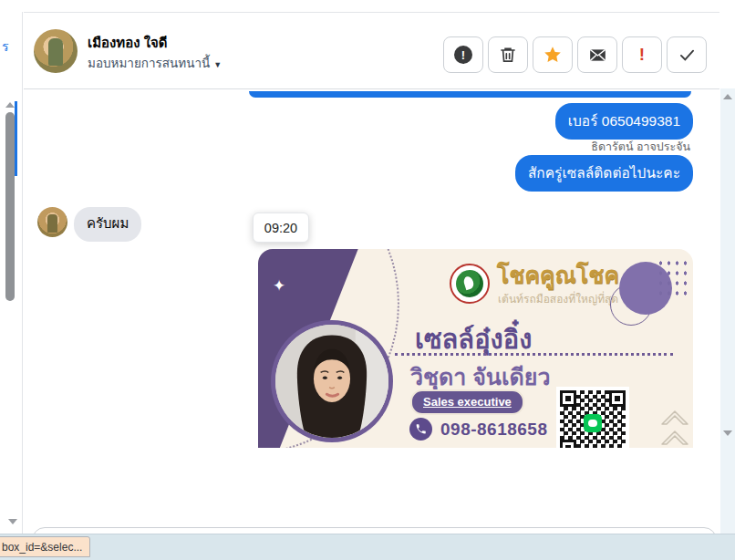  What do you see at coordinates (534, 354) in the screenshot?
I see `dotted-separator` at bounding box center [534, 354].